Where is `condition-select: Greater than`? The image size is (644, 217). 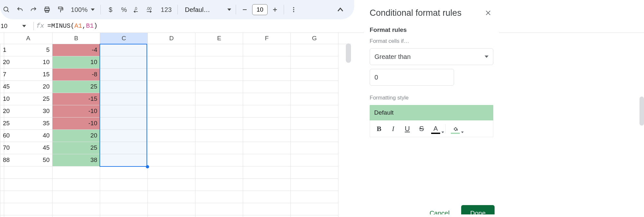 condition-select: Greater than is located at coordinates (431, 57).